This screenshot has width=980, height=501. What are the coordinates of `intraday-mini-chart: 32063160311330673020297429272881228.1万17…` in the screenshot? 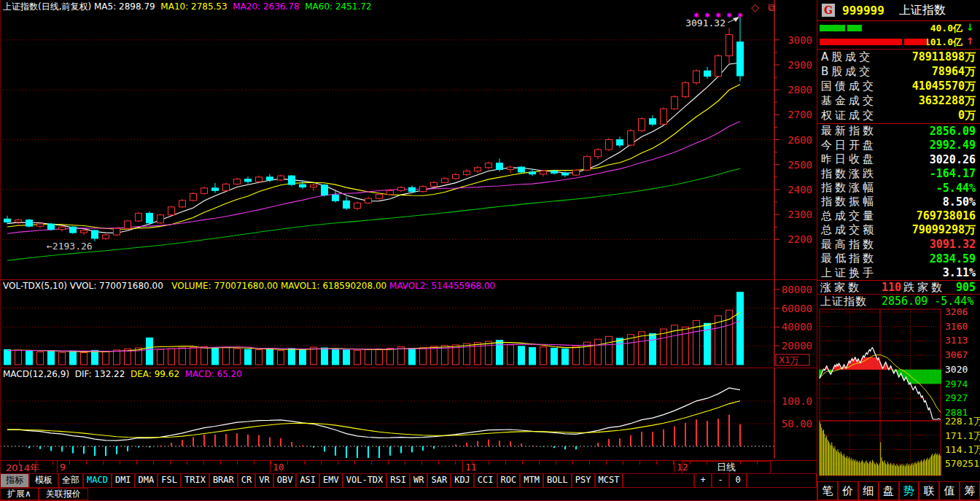 It's located at (899, 392).